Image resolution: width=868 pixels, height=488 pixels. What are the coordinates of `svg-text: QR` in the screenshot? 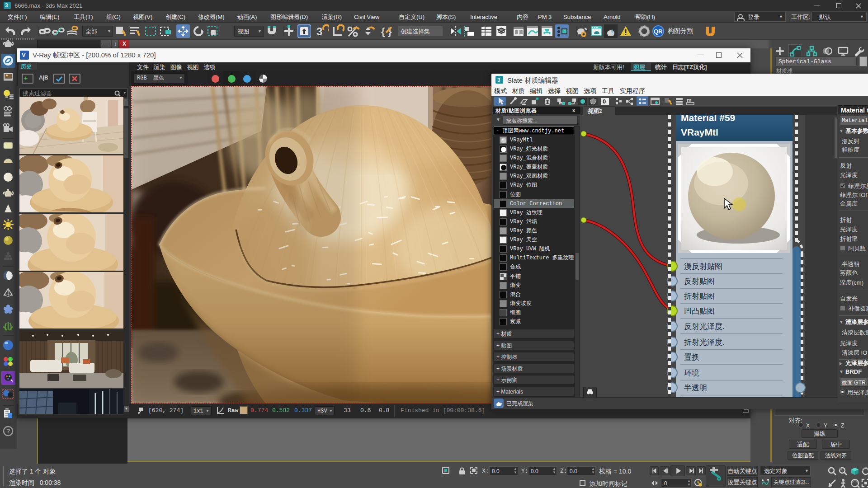 It's located at (658, 32).